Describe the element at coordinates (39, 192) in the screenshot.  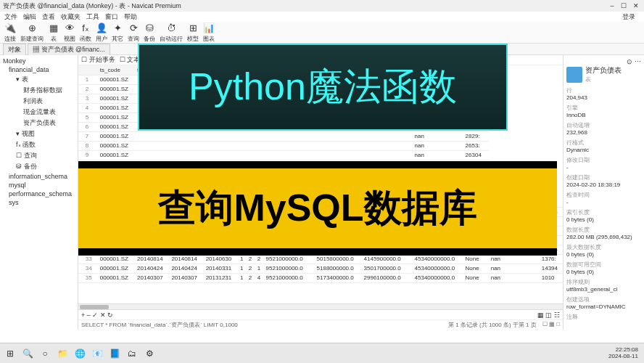
I see `db-tree: Monkeyfinancial_data▾ 表财务指标数据利润表现金流量表资产负…` at that location.